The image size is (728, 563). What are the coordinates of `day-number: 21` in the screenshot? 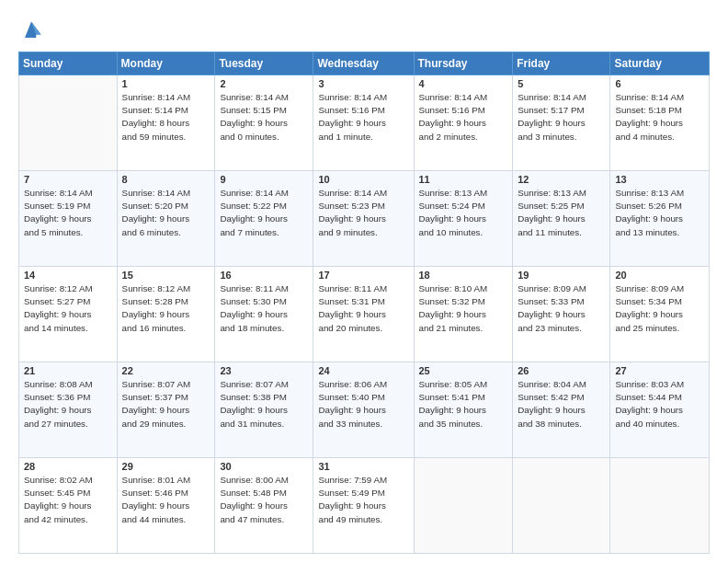 It's located at (68, 371).